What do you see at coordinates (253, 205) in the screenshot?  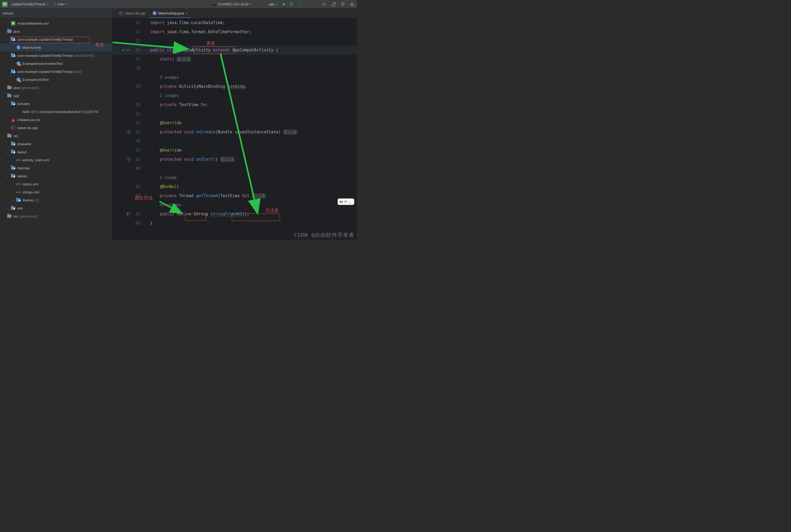 I see `code-text: no usages` at bounding box center [253, 205].